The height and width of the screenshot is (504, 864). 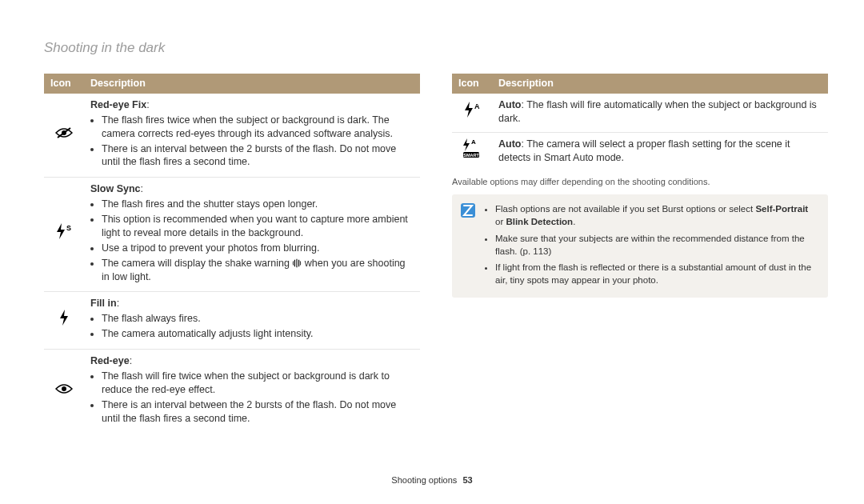 I want to click on option-title: Red-eye, so click(x=110, y=361).